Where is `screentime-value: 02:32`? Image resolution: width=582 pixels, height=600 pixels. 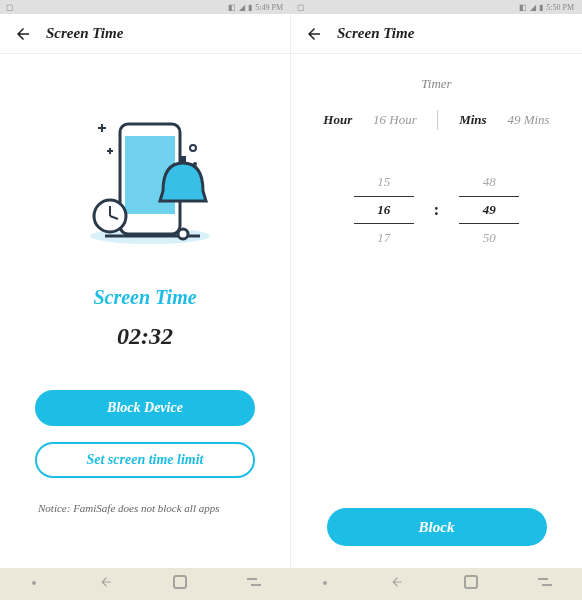 screentime-value: 02:32 is located at coordinates (145, 336).